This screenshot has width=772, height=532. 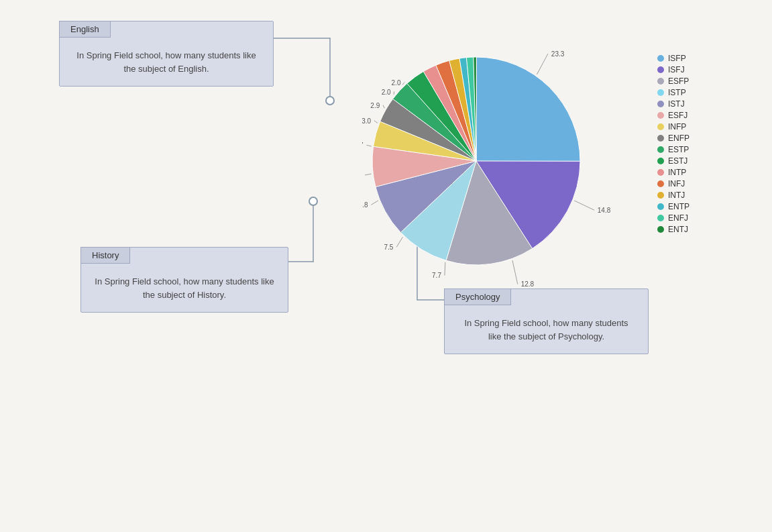 What do you see at coordinates (673, 104) in the screenshot?
I see `legend-item-istj: ISTJ` at bounding box center [673, 104].